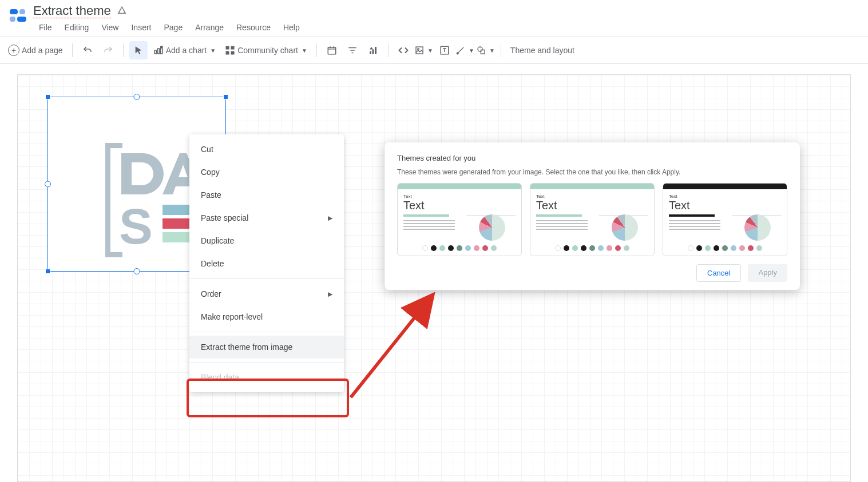  Describe the element at coordinates (267, 218) in the screenshot. I see `cm-paste-special: Paste special▶` at that location.